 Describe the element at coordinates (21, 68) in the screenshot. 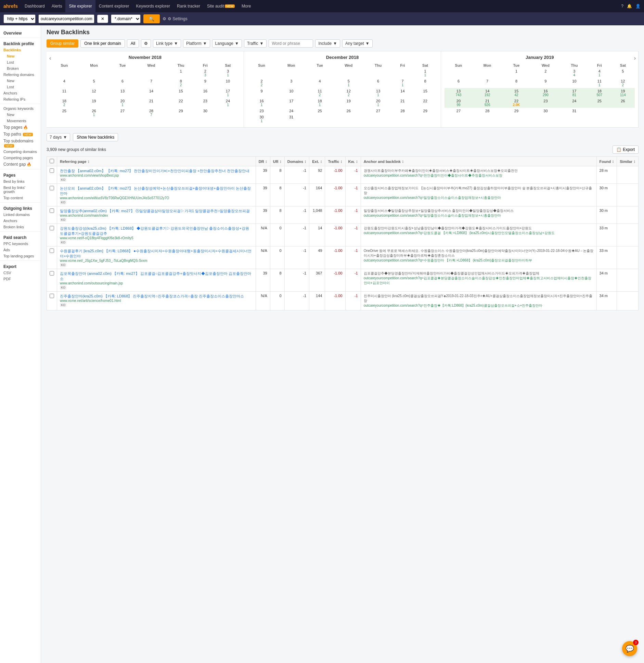

I see `sidebar-backlinks-broken: Broken` at that location.